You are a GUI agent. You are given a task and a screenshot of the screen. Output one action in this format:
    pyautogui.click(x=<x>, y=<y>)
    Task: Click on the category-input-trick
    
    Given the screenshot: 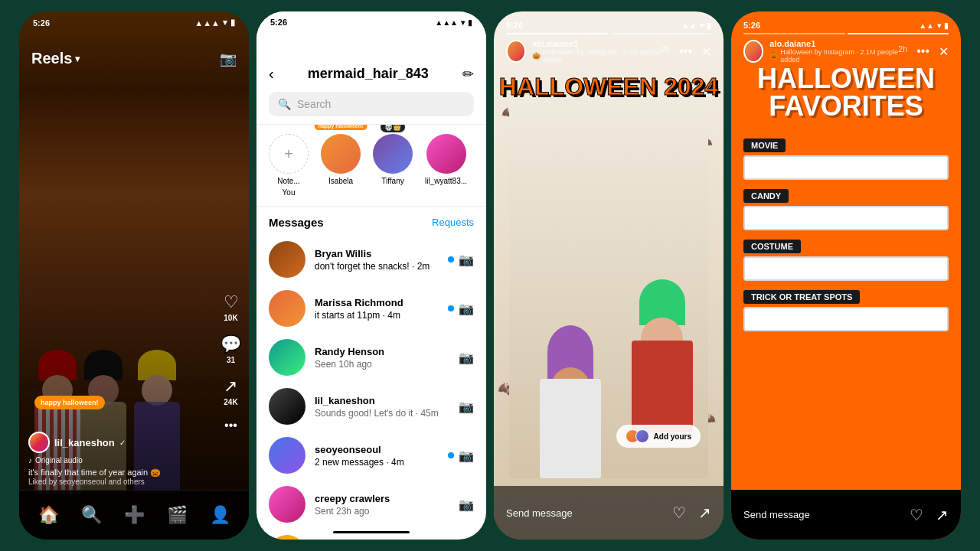 What is the action you would take?
    pyautogui.click(x=846, y=319)
    